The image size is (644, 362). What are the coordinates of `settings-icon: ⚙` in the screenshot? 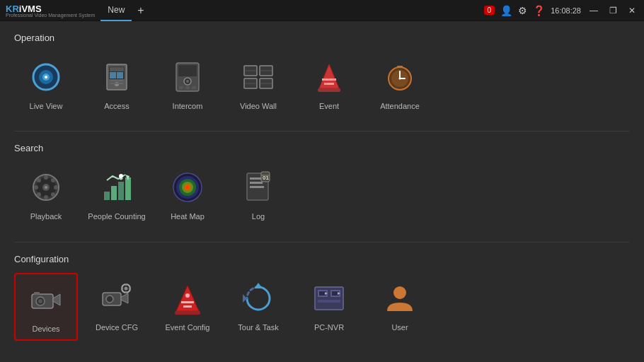 It's located at (522, 11).